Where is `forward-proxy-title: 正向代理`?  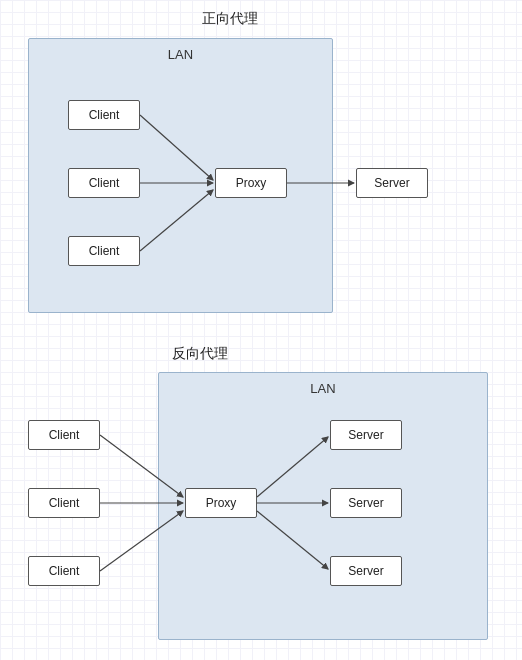 forward-proxy-title: 正向代理 is located at coordinates (230, 19).